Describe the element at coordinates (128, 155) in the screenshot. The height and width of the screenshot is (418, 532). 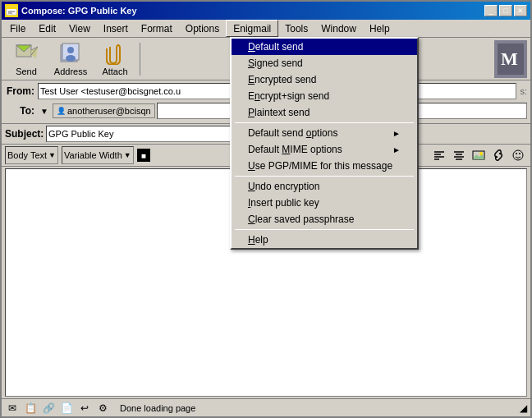
I see `variable-width-arrow: ▼` at that location.